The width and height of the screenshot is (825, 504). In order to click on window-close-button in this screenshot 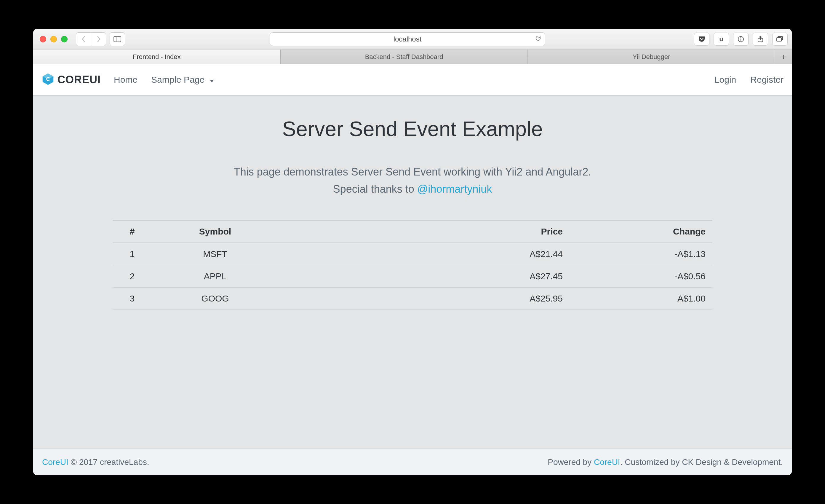, I will do `click(43, 39)`.